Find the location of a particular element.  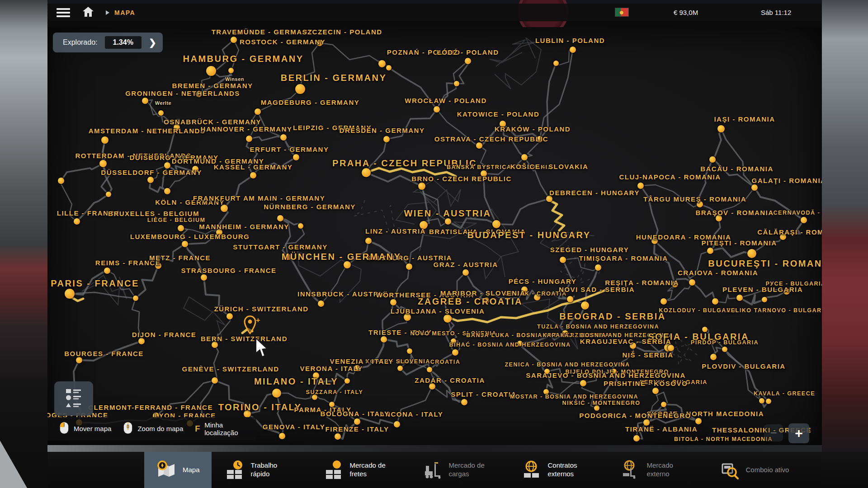

mouse-cursor-icon is located at coordinates (262, 349).